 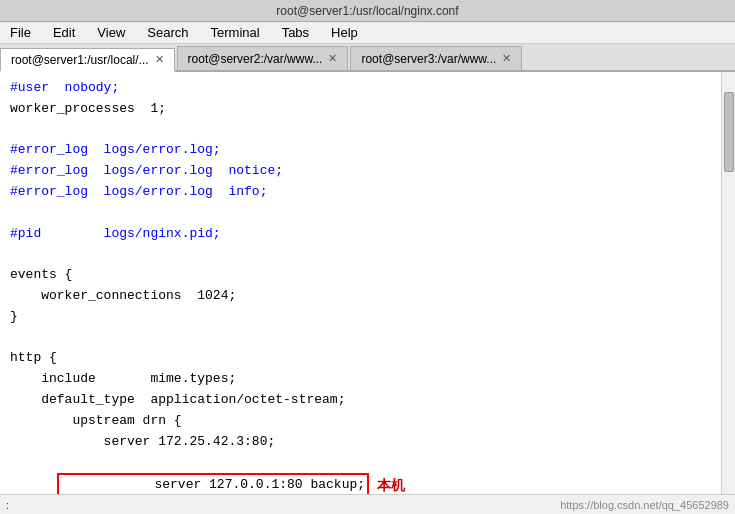 What do you see at coordinates (111, 32) in the screenshot?
I see `menu-view: View` at bounding box center [111, 32].